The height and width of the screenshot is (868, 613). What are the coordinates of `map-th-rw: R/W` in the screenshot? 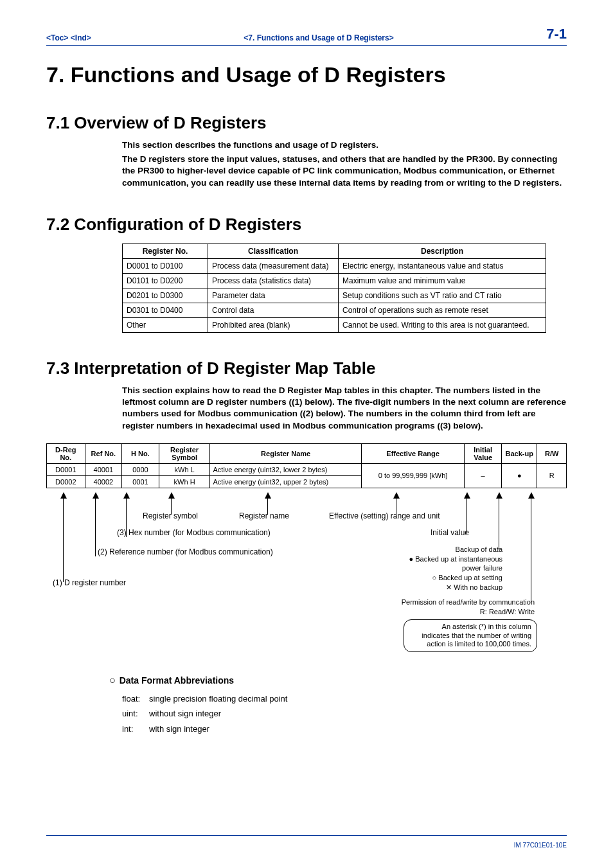 It's located at (552, 454).